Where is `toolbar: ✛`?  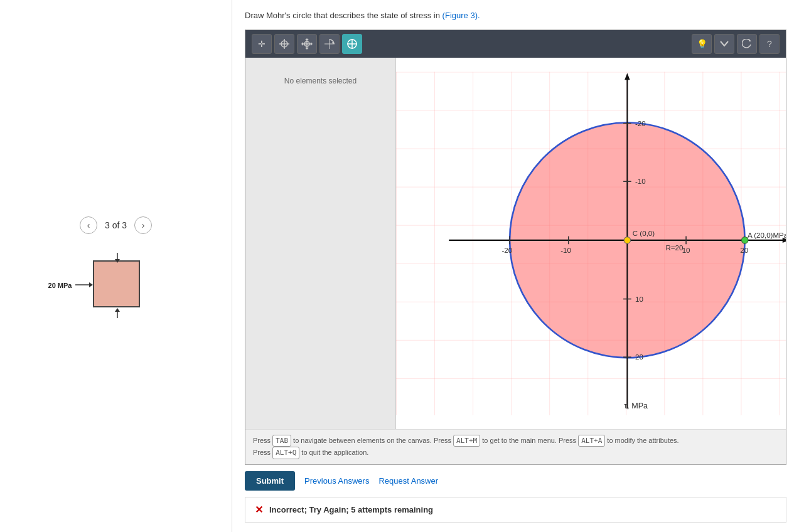
toolbar: ✛ is located at coordinates (516, 44).